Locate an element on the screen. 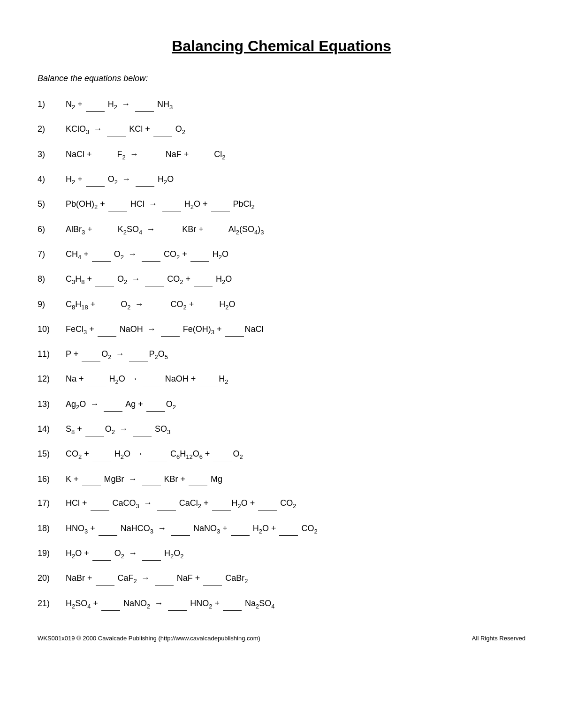 This screenshot has width=563, height=728. equation-content: H2SO4 + NaNO2 → HNO2 + Na2SO4 is located at coordinates (170, 604).